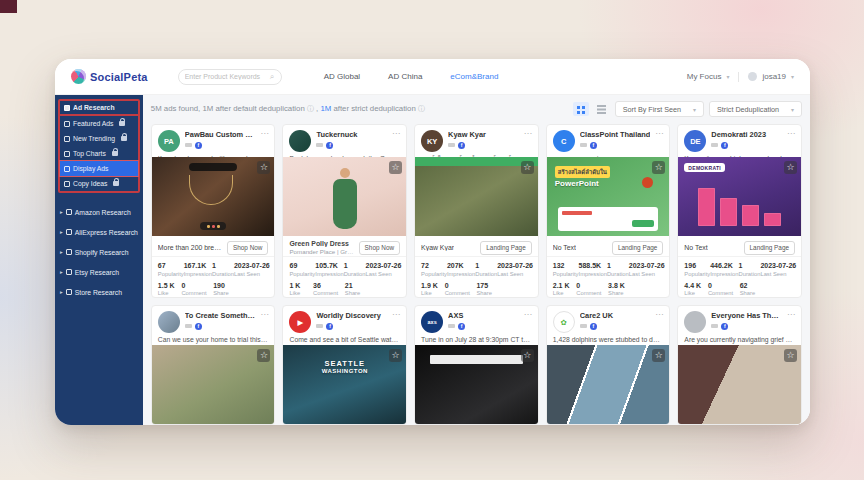  Describe the element at coordinates (99, 146) in the screenshot. I see `annotation-highlight-box: Ad Research Featured Ads New Trending` at that location.